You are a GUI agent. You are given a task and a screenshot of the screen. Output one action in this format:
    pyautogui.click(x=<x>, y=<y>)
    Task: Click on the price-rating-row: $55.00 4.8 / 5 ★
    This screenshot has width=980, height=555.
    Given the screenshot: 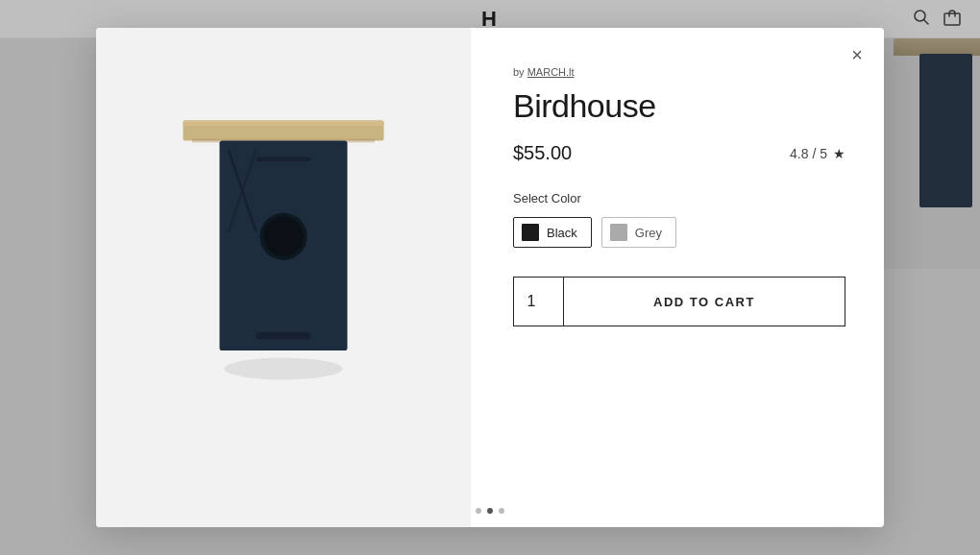 What is the action you would take?
    pyautogui.click(x=679, y=154)
    